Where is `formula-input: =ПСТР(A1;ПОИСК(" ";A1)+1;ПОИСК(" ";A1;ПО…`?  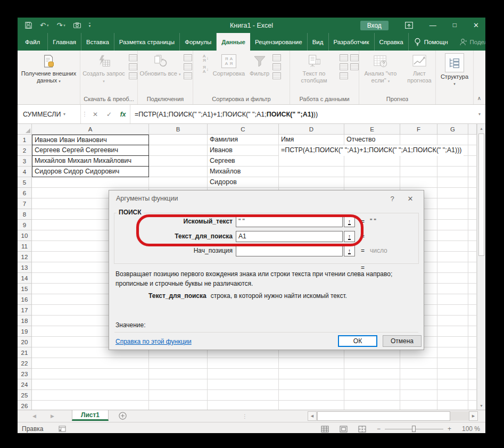
formula-input: =ПСТР(A1;ПОИСК(" ";A1)+1;ПОИСК(" ";A1;ПО… is located at coordinates (302, 114).